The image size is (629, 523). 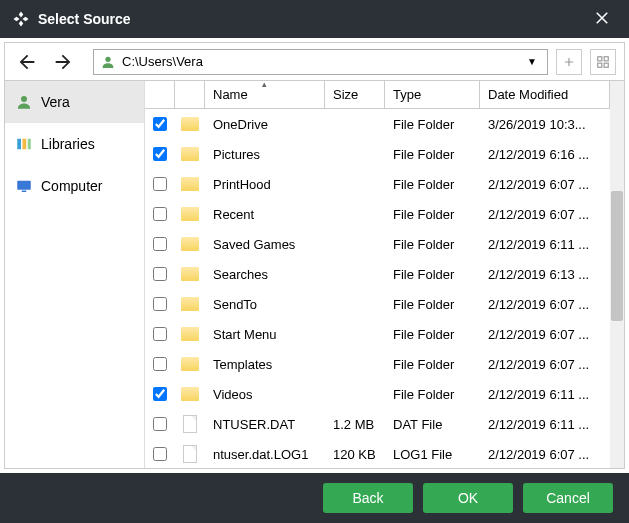 I want to click on col-size: Size, so click(x=355, y=94).